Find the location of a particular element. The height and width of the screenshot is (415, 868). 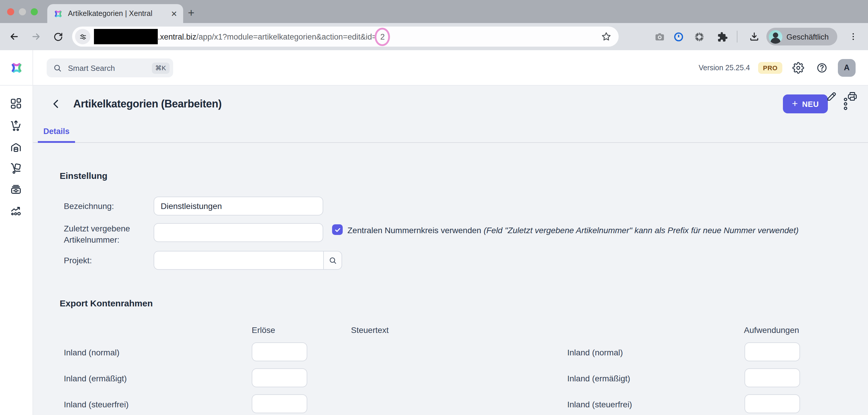

row-label-inland-steuerfrei: Inland (steuerfrei) is located at coordinates (96, 404).